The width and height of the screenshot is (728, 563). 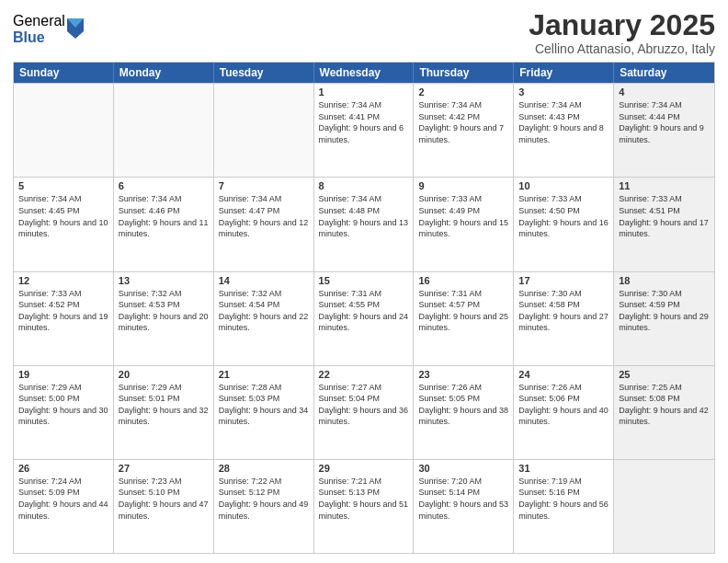 What do you see at coordinates (664, 318) in the screenshot?
I see `calendar-cell: 18Sunrise: 7:30 AM Sunset: 4:59 PM Dayli…` at bounding box center [664, 318].